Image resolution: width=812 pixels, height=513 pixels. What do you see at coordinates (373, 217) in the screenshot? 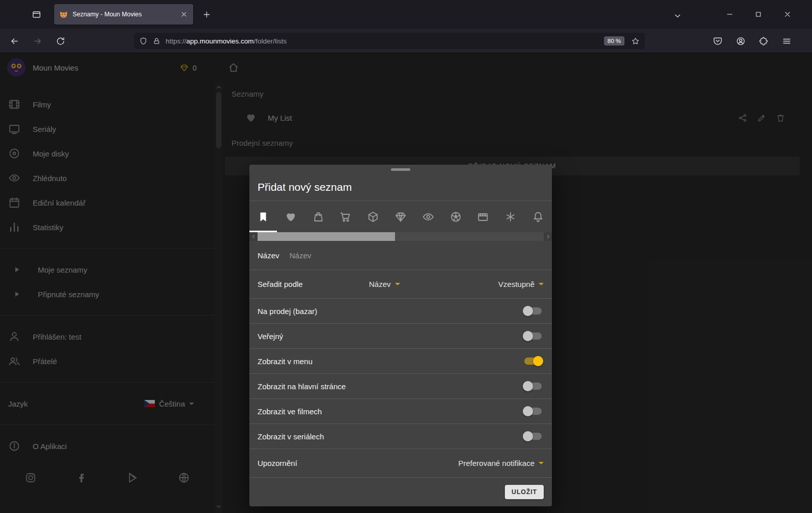
I see `icon-tab-cube` at bounding box center [373, 217].